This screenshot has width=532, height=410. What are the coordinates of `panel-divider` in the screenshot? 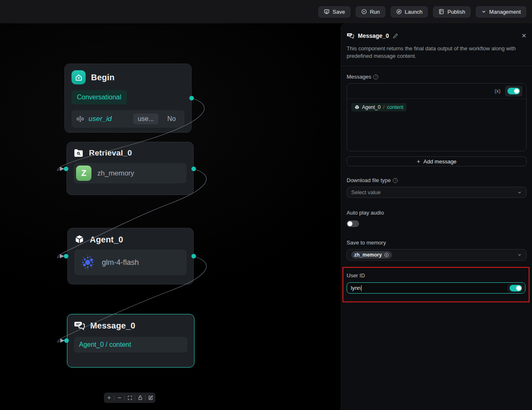 It's located at (436, 66).